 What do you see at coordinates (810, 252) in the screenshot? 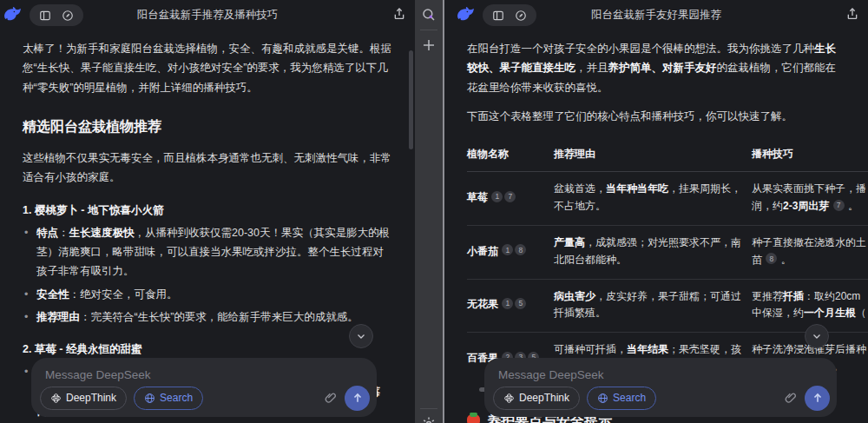
I see `tips-cell: 种子直接撒在浇透水的土苗 8 。` at bounding box center [810, 252].